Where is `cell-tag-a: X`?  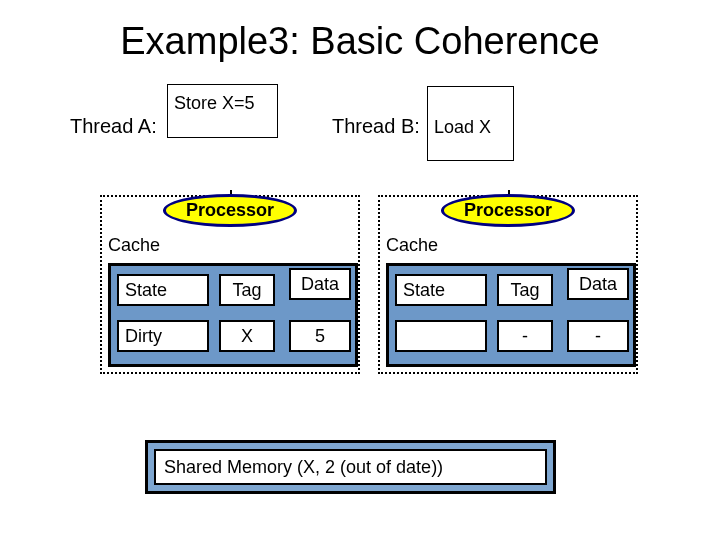
cell-tag-a: X is located at coordinates (247, 336).